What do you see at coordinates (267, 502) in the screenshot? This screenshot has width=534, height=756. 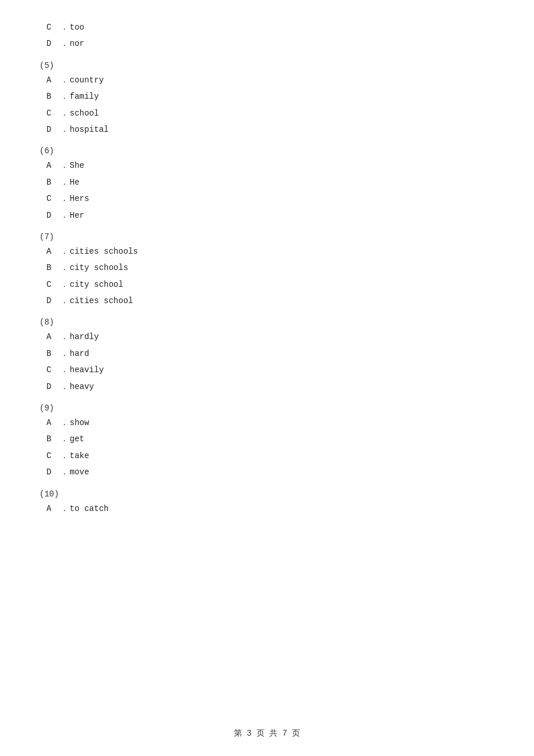 I see `question-group-10: (10)A．to catch` at bounding box center [267, 502].